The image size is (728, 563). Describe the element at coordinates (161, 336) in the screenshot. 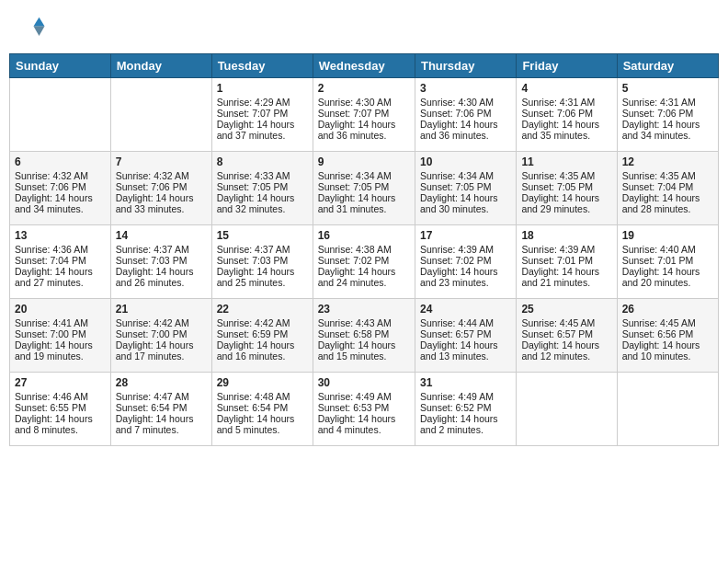

I see `calendar-cell: 21Sunrise: 4:42 AMSunset: 7:00 PMDayligh…` at that location.